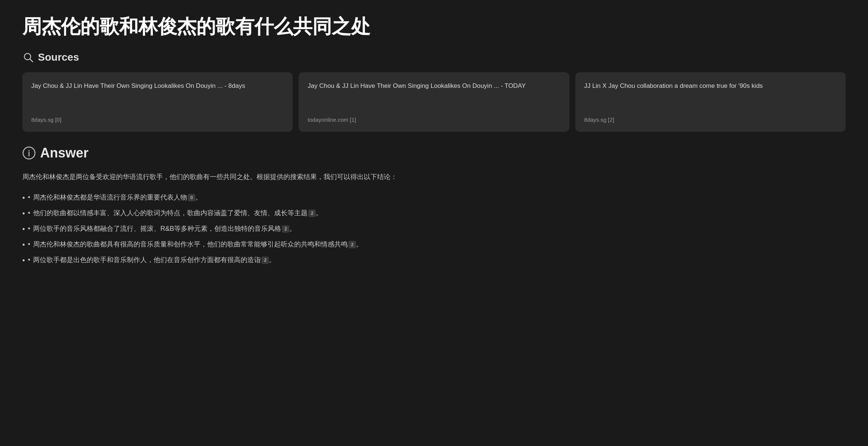  Describe the element at coordinates (434, 198) in the screenshot. I see `answer-list-item-0: • 周杰伦和林俊杰都是华语流行音乐界的重要代表人物0。` at that location.